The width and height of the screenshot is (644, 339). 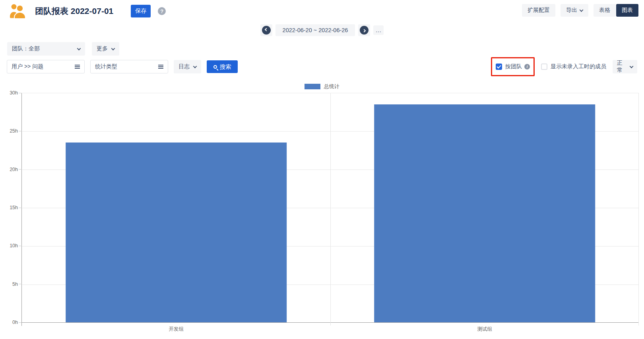 I want to click on page-title: 团队报表 2022-07-01, so click(x=74, y=11).